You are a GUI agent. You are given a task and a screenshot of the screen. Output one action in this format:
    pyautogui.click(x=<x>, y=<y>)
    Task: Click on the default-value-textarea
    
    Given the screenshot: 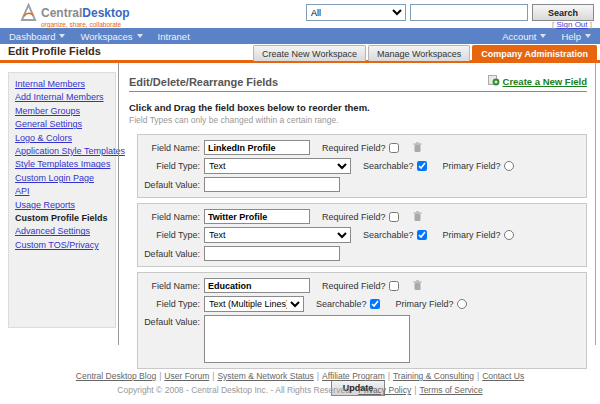 What is the action you would take?
    pyautogui.click(x=307, y=339)
    